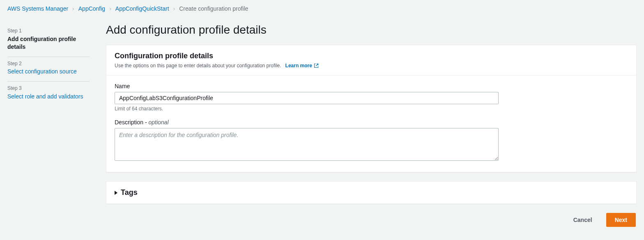 This screenshot has width=644, height=240. I want to click on breadcrumb-current: Create configuration profile, so click(214, 9).